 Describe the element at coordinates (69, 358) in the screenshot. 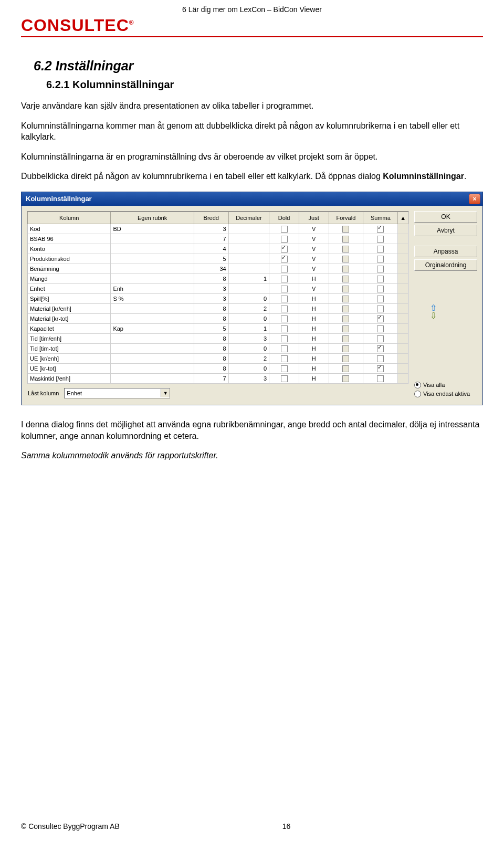

I see `cell: UE [kr/enh]` at that location.